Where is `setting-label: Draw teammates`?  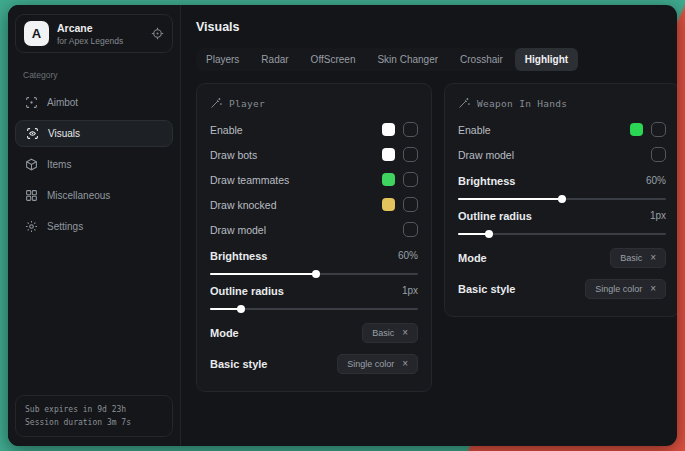 setting-label: Draw teammates is located at coordinates (250, 180).